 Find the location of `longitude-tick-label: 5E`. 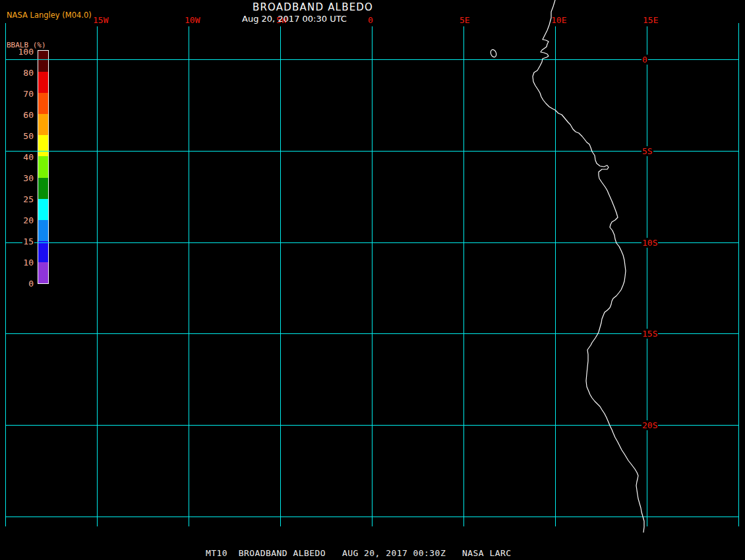

longitude-tick-label: 5E is located at coordinates (465, 20).